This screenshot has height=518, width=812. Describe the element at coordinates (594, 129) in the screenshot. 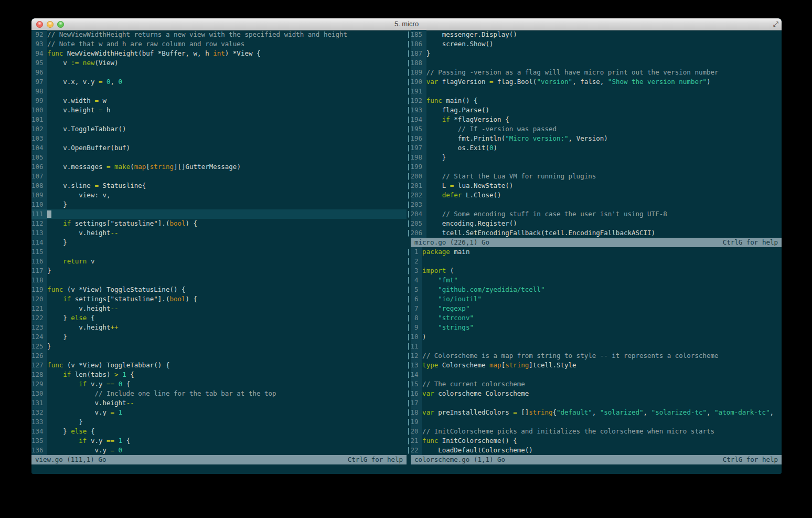

I see `code-line: |195 // If -version was passed` at that location.